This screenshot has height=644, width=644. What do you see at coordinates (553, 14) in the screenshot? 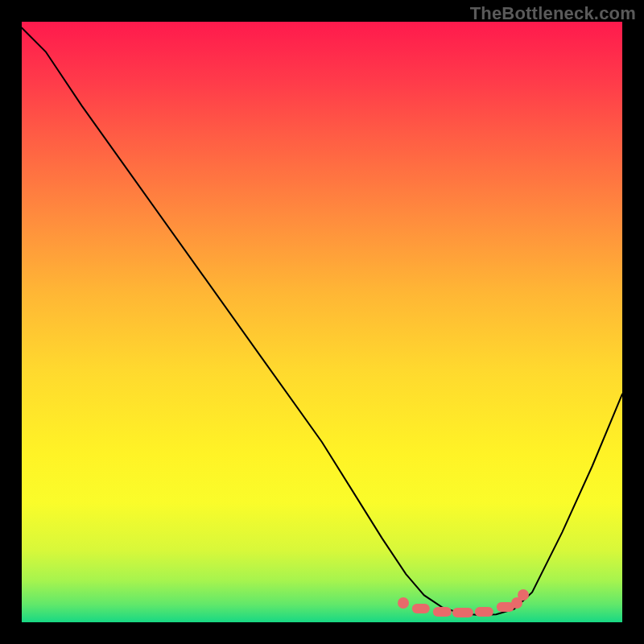
I see `attribution-text: TheBottleneck.com` at bounding box center [553, 14].